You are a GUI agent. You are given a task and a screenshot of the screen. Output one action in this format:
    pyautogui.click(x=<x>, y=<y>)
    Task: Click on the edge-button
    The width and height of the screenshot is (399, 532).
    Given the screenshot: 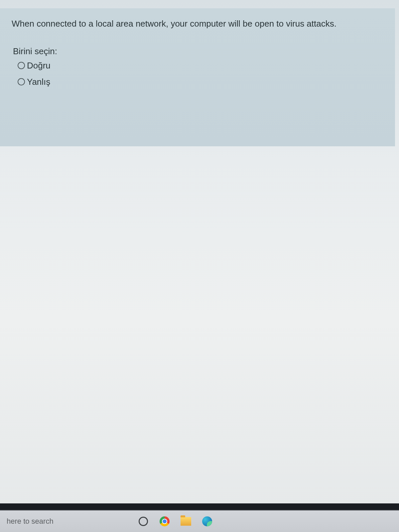 What is the action you would take?
    pyautogui.click(x=207, y=521)
    